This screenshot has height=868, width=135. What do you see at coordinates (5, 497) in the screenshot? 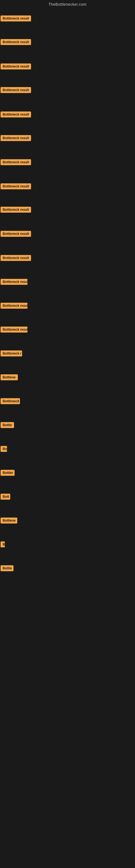
I see `bottleneck-result-badge: Bott` at bounding box center [5, 497].